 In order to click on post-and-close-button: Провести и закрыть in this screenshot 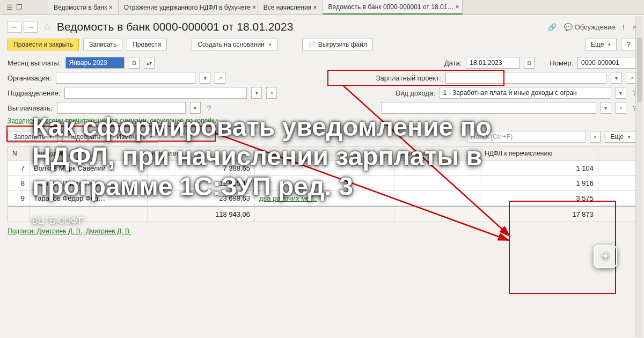, I will do `click(43, 45)`.